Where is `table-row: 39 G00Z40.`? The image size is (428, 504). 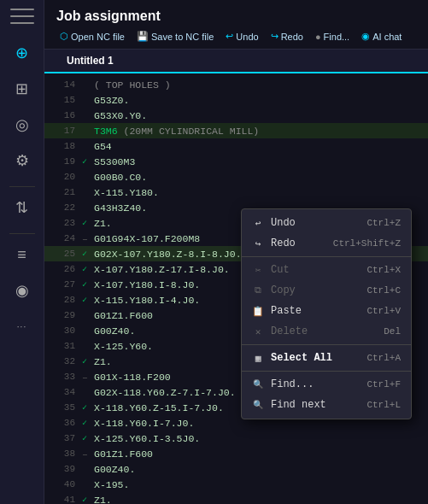 table-row: 39 G00Z40. is located at coordinates (236, 469).